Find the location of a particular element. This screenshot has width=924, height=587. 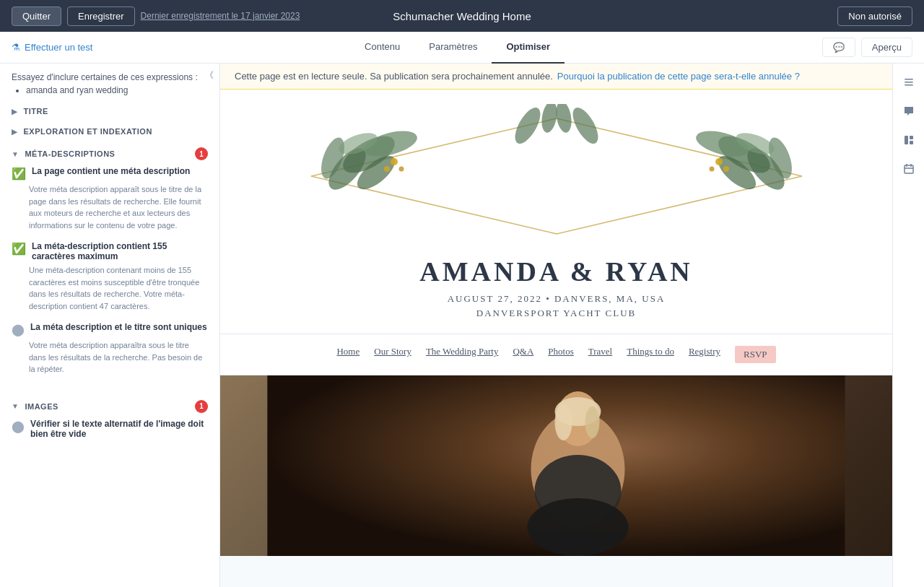

wedding-nav-story: Our Story is located at coordinates (393, 355).